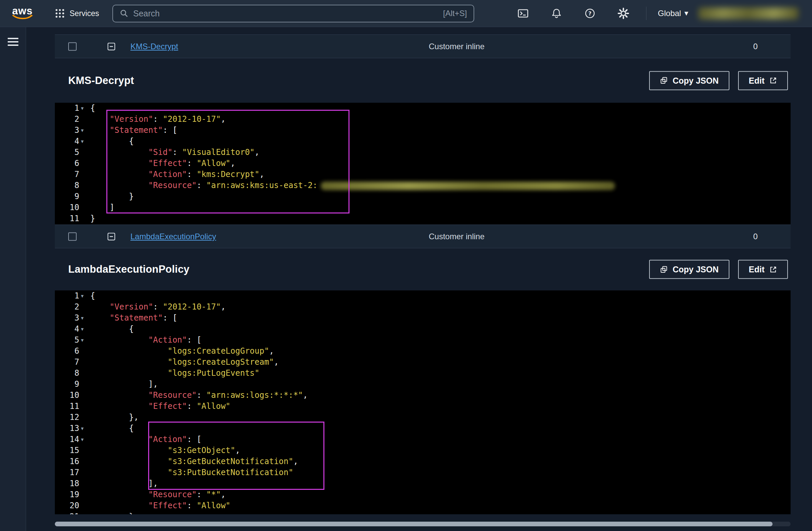 The height and width of the screenshot is (531, 812). What do you see at coordinates (423, 340) in the screenshot?
I see `code-line: 5▾ "Action": [` at bounding box center [423, 340].